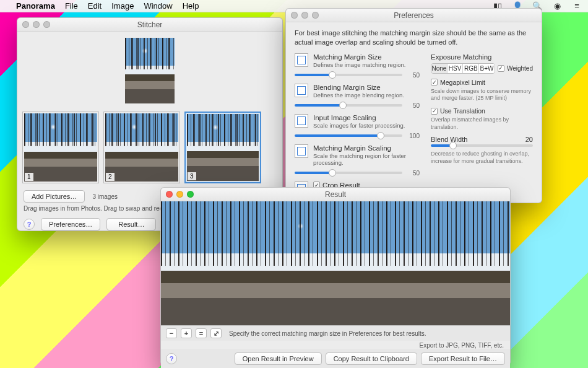  I want to click on matching-margin-scaling-value: 50, so click(413, 173).